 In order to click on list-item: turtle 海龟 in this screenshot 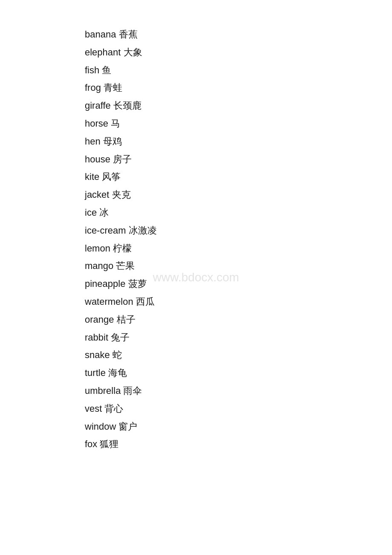, I will do `click(239, 373)`.